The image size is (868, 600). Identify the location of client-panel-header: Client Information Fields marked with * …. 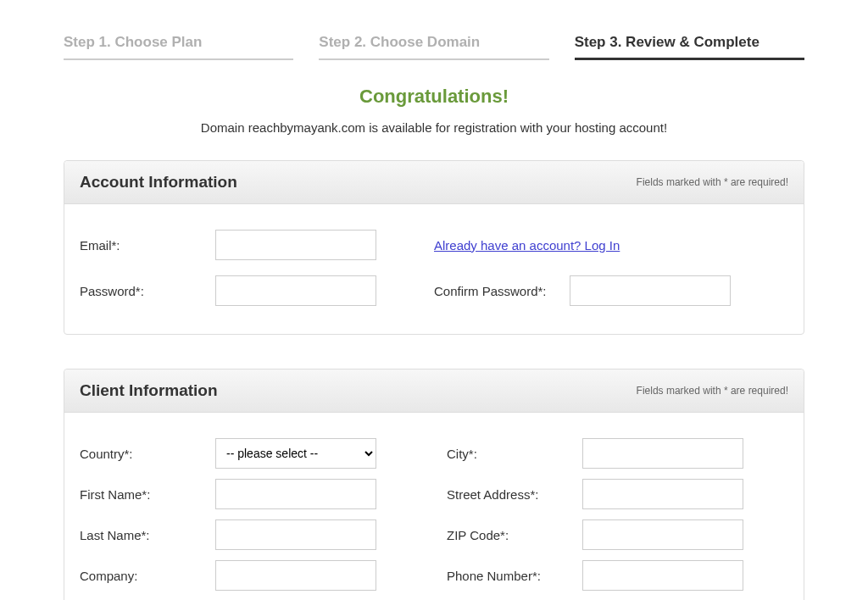
(434, 392).